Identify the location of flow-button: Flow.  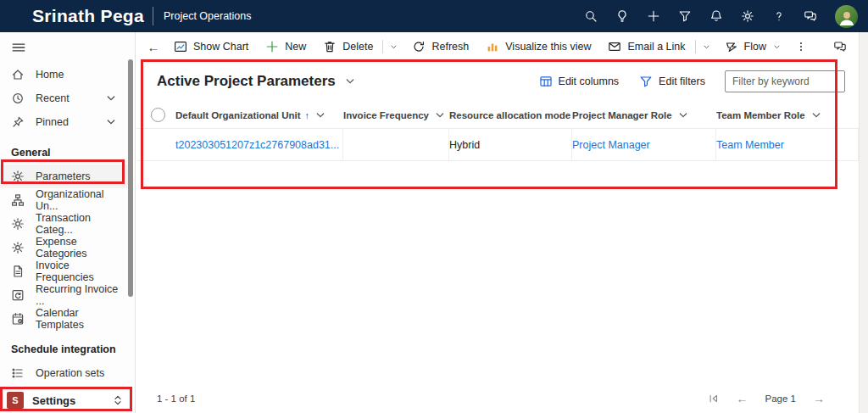
(753, 47).